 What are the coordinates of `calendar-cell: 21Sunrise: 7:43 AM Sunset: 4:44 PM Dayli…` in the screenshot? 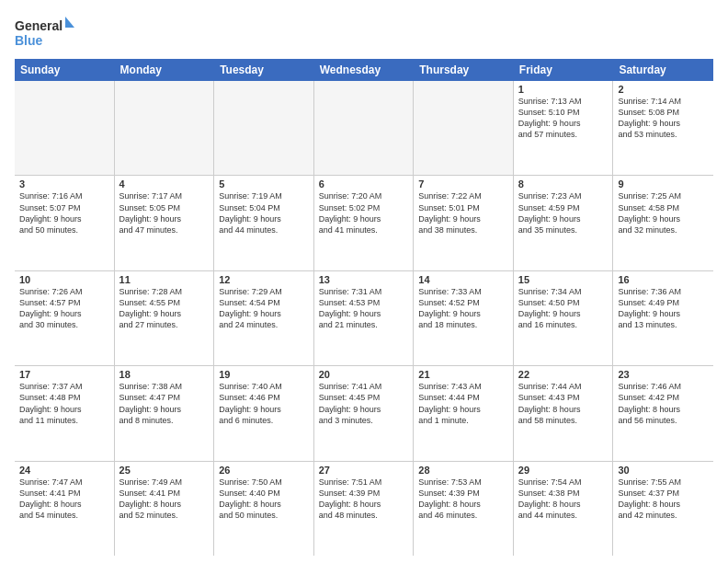 It's located at (463, 413).